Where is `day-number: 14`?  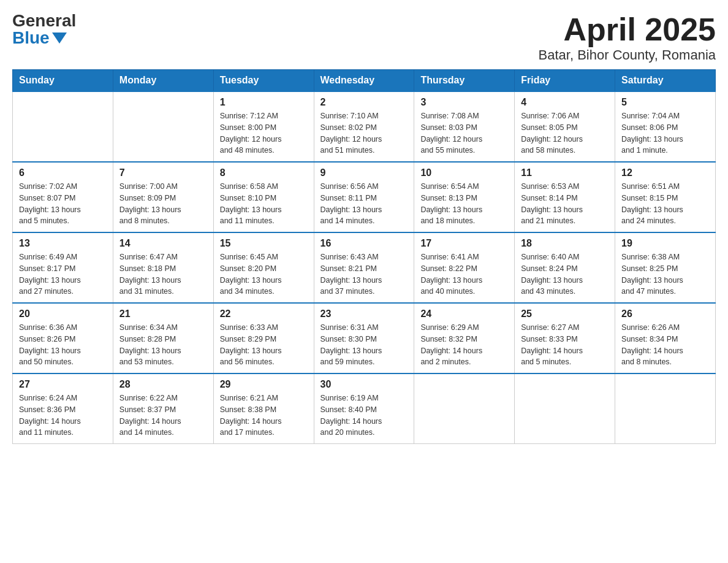
day-number: 14 is located at coordinates (163, 243).